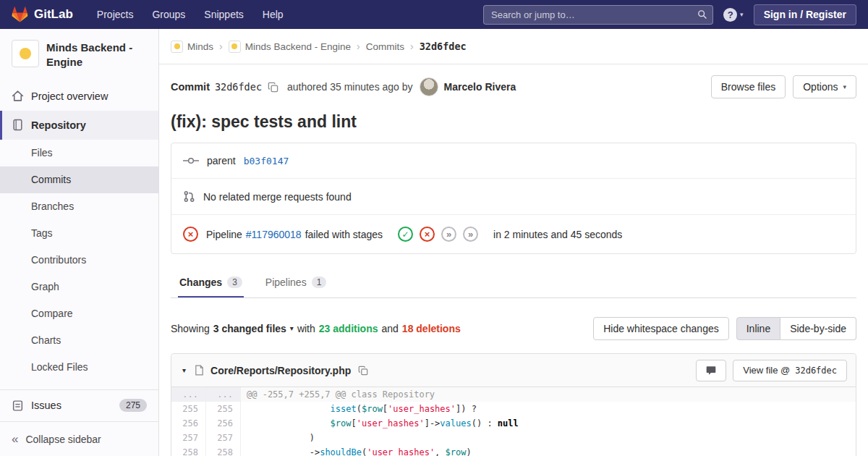  I want to click on hide-whitespace-button: Hide whitespace changes, so click(661, 329).